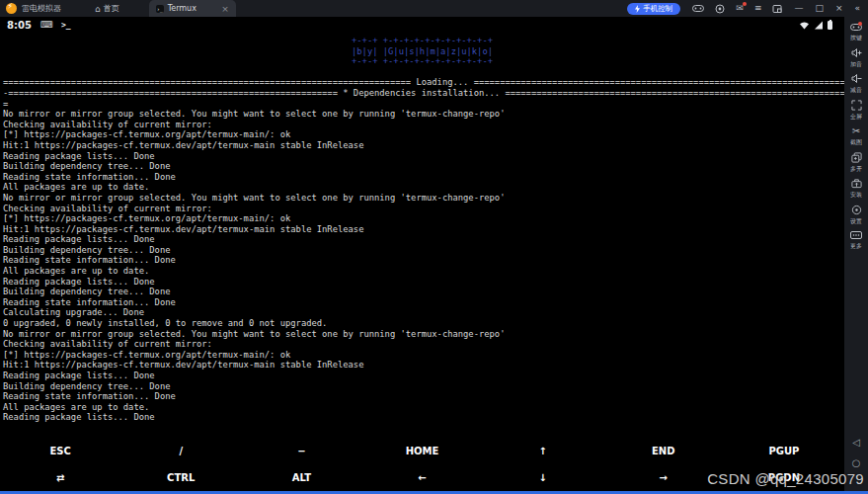  I want to click on fullscreen-icon, so click(857, 105).